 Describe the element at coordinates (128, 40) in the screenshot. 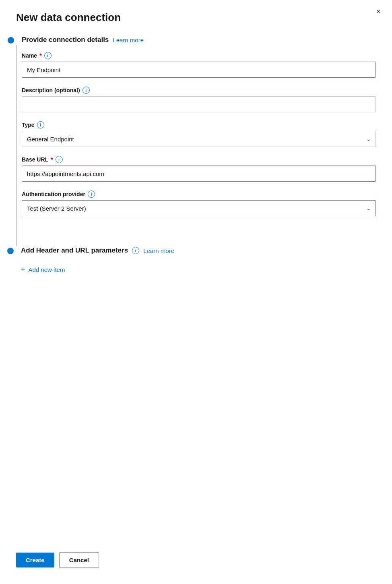

I see `section1-learn-more-link: Learn more` at that location.